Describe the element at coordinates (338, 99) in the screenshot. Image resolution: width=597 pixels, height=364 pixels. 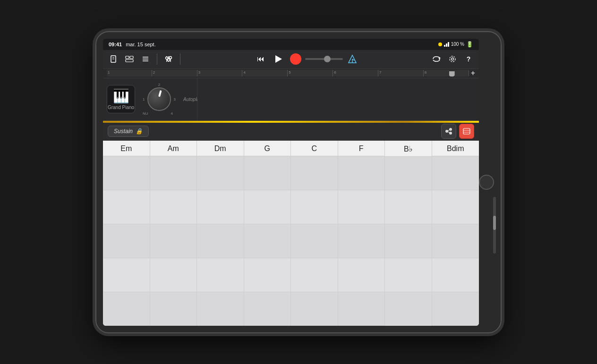
I see `track-lane` at that location.